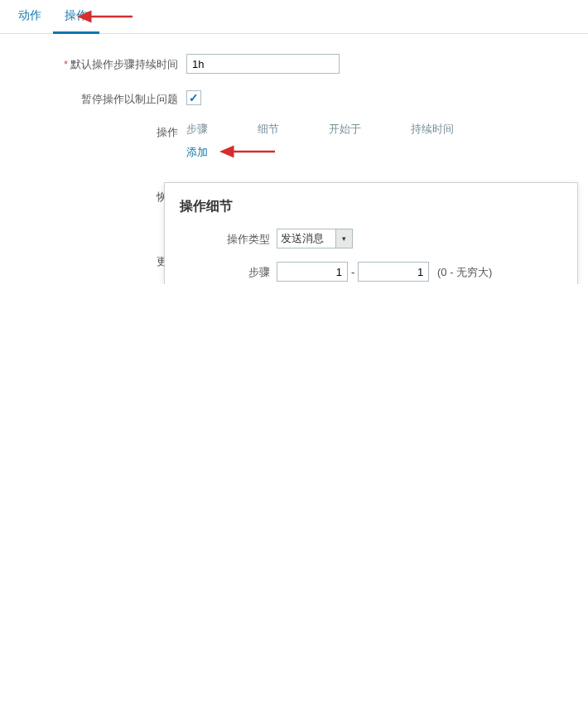 The height and width of the screenshot is (714, 588). What do you see at coordinates (371, 214) in the screenshot?
I see `popup-title: 操作细节` at bounding box center [371, 214].